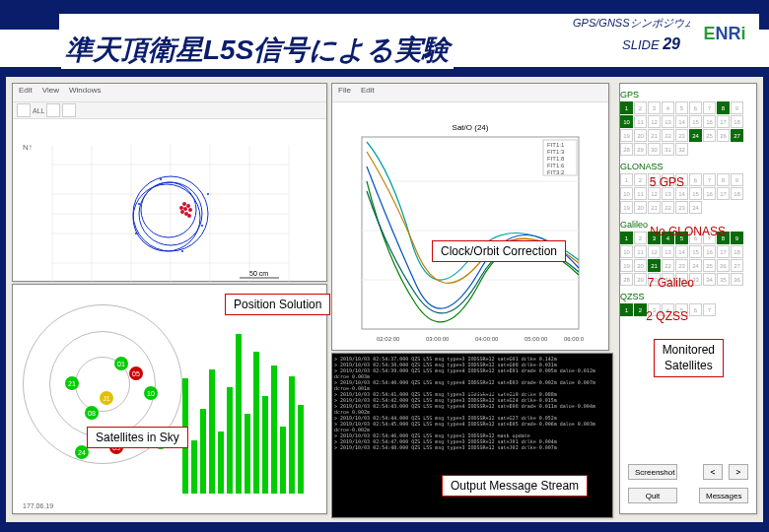  Describe the element at coordinates (653, 472) in the screenshot. I see `screenshot-button: Screenshot` at that location.